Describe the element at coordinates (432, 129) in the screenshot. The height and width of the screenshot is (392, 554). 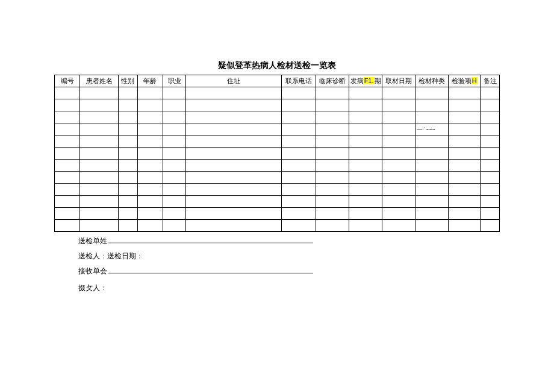
I see `table-cell: —·`~~~` at that location.